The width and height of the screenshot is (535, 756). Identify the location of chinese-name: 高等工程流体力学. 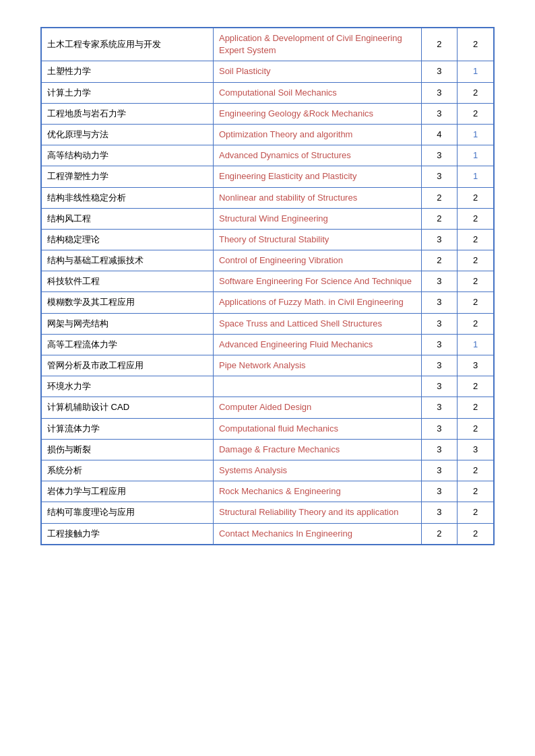
(128, 345).